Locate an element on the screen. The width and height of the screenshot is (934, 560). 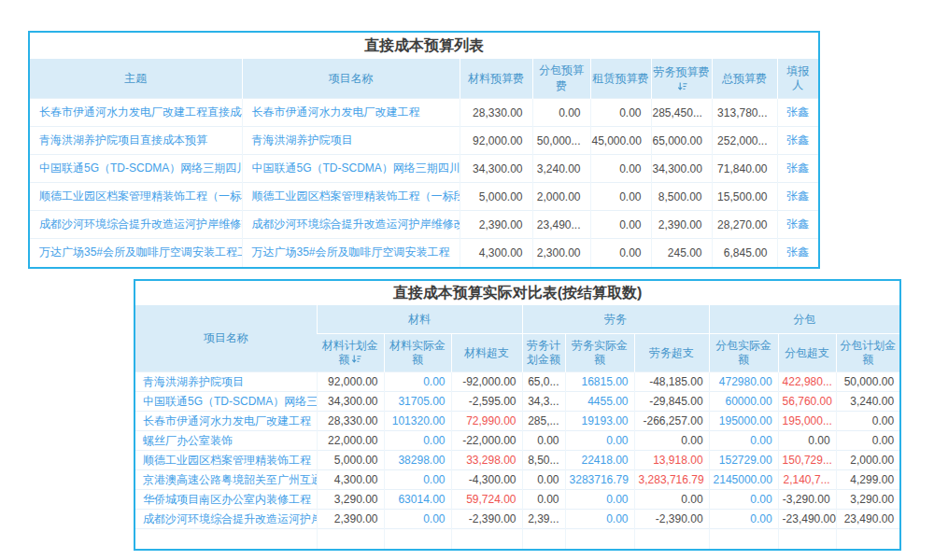
subject-cell: 青海洪湖养护院项目直接成本预算 is located at coordinates (136, 141).